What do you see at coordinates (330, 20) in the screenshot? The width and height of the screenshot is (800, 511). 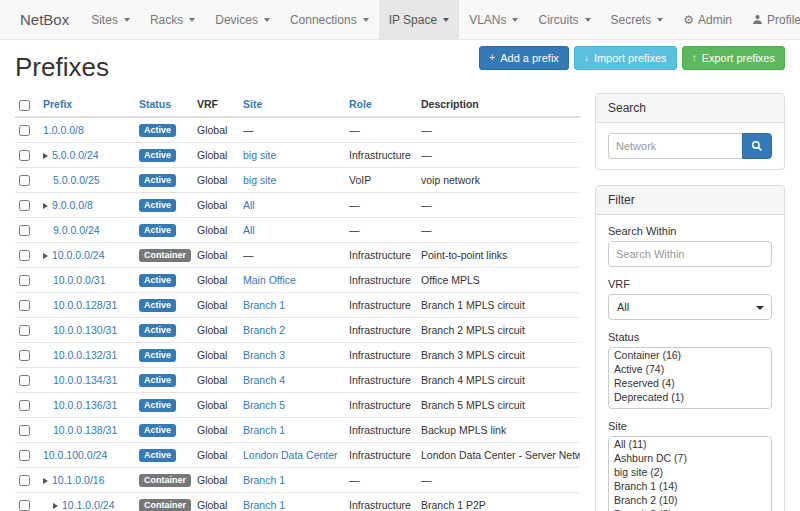 I see `nav-item-connections: Connections` at bounding box center [330, 20].